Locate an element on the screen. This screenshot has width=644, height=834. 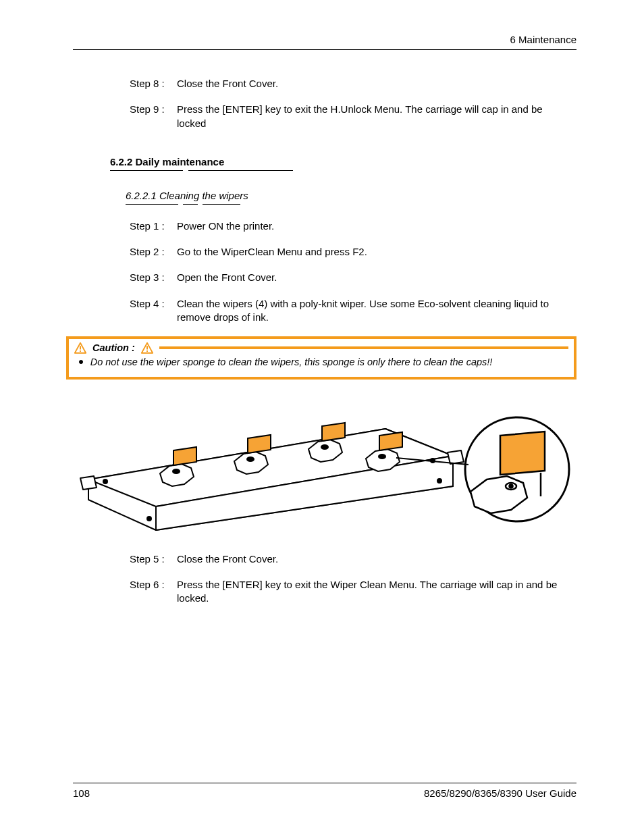
step-label: Step 3 : is located at coordinates (153, 278).